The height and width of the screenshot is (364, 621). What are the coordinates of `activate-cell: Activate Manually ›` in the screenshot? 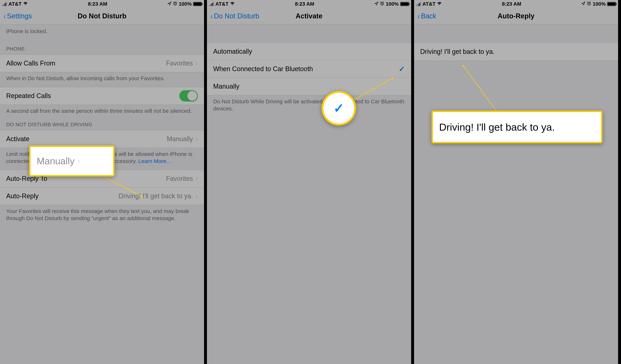 It's located at (102, 139).